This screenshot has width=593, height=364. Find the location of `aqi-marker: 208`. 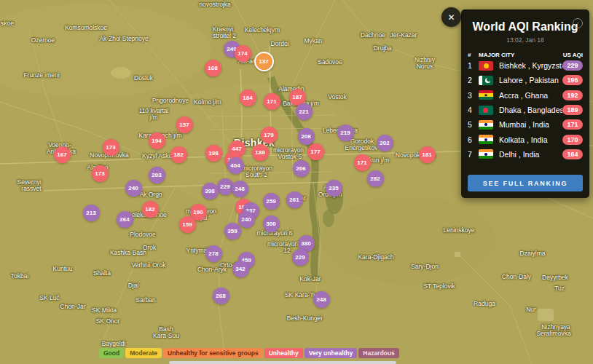

aqi-marker: 208 is located at coordinates (306, 137).